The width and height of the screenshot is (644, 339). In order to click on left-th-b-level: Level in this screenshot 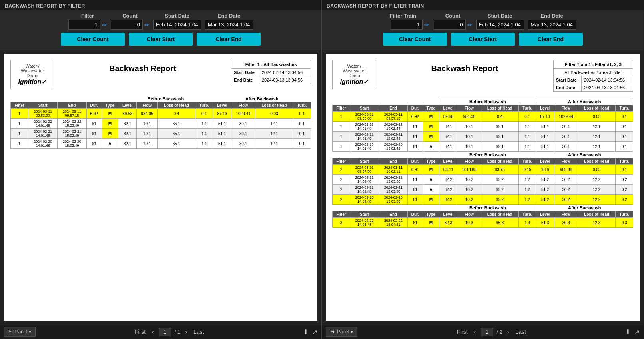, I will do `click(128, 106)`.